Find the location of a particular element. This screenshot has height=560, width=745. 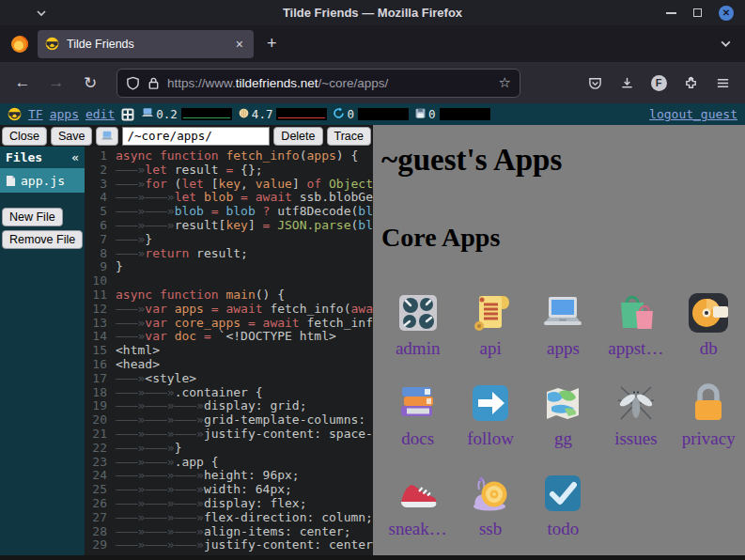

code-line: 4———»———»let blob = await ssb.blobGet is located at coordinates (229, 197).